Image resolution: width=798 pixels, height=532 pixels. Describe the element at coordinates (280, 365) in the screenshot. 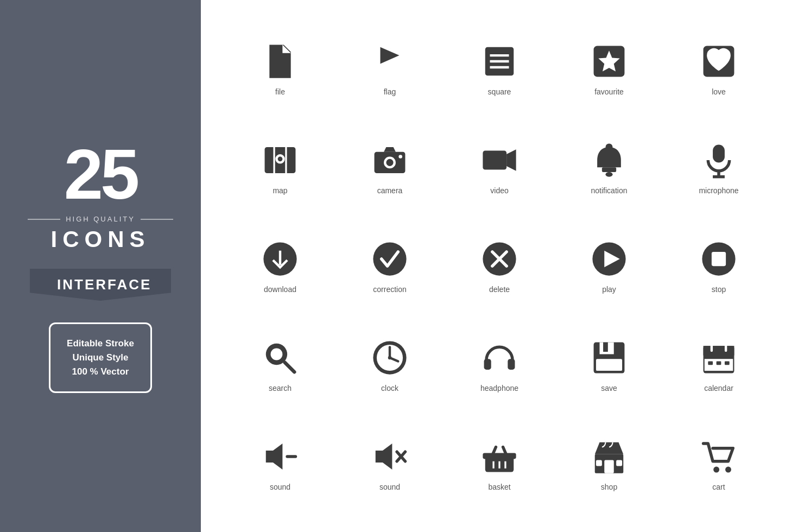

I see `icon-item-search: search` at that location.